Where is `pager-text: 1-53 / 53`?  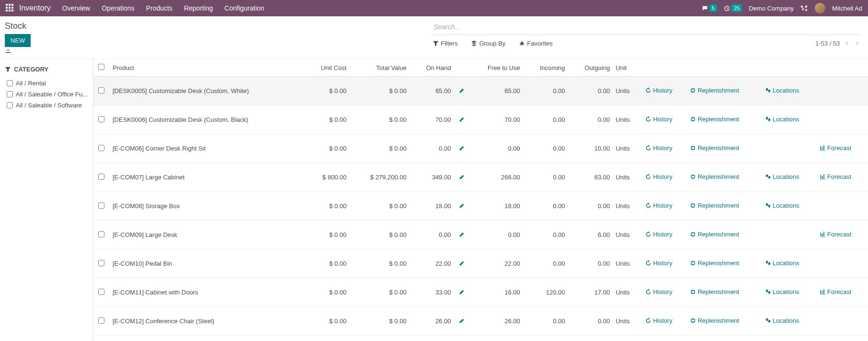
pager-text: 1-53 / 53 is located at coordinates (828, 43).